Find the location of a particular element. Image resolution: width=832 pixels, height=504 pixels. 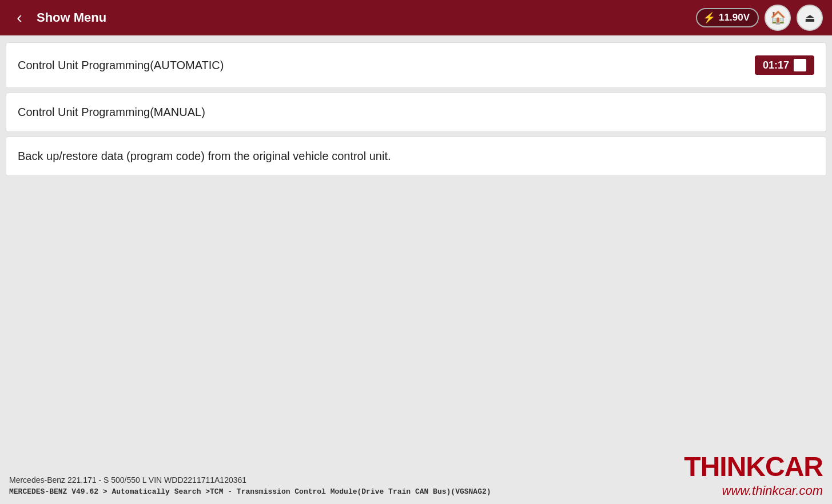

voltage-badge: ⚡ 11.90V is located at coordinates (727, 18).